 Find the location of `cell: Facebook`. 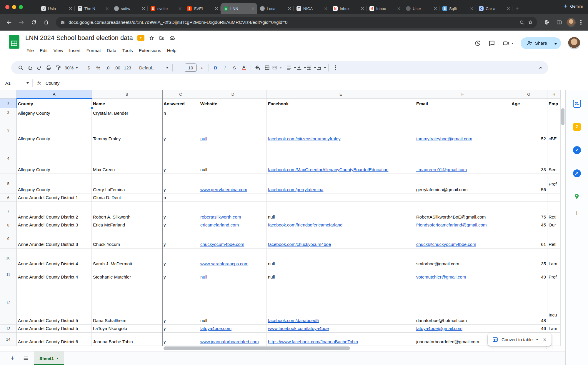

cell: Facebook is located at coordinates (341, 103).